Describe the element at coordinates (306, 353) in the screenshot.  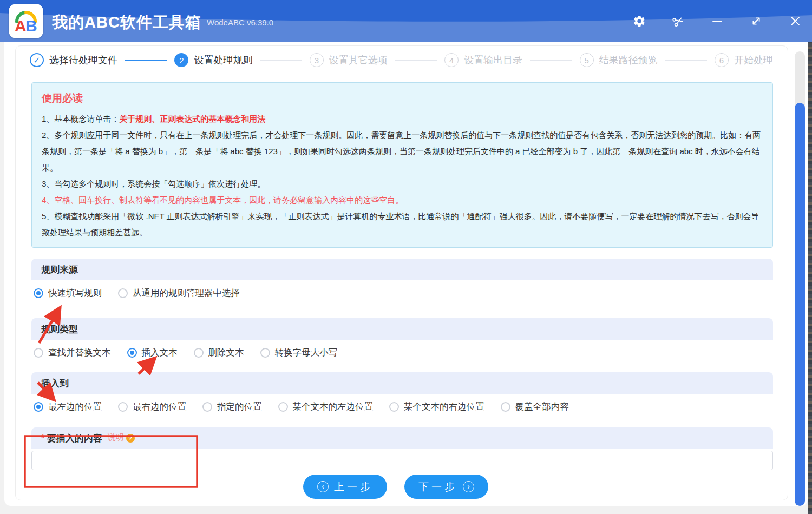
I see `radio-label: 转换字母大小写` at that location.